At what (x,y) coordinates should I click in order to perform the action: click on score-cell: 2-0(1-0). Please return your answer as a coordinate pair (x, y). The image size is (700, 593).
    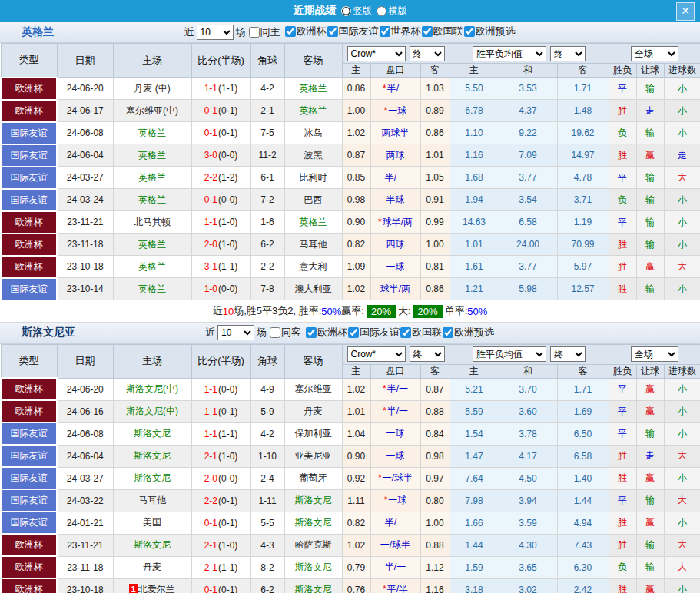
    Looking at the image, I should click on (221, 244).